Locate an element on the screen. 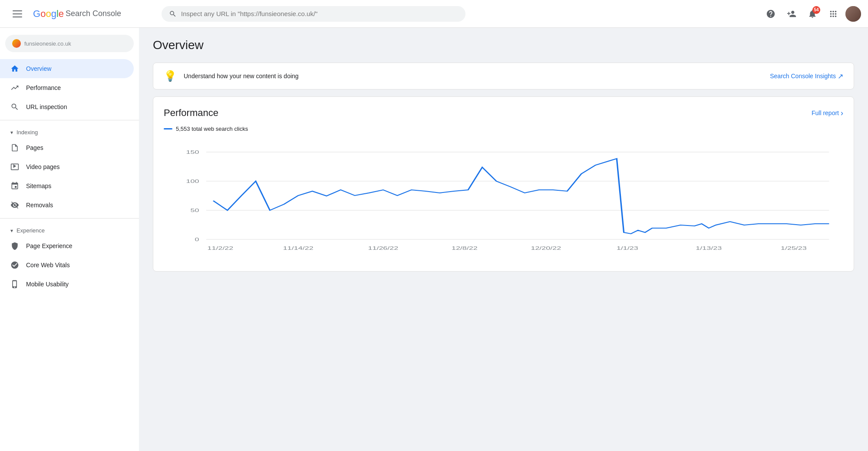  url-search-input is located at coordinates (320, 14).